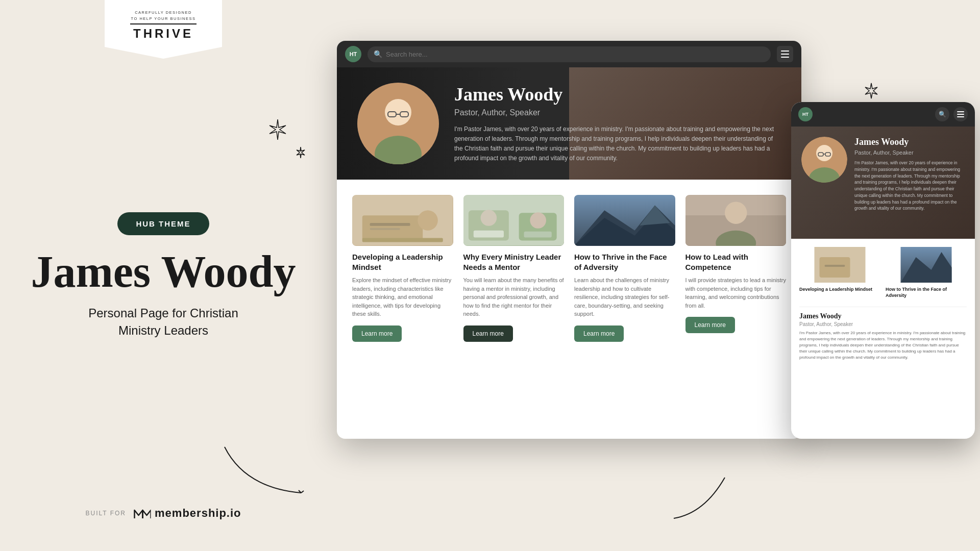  What do you see at coordinates (514, 220) in the screenshot?
I see `meeting-illustration` at bounding box center [514, 220].